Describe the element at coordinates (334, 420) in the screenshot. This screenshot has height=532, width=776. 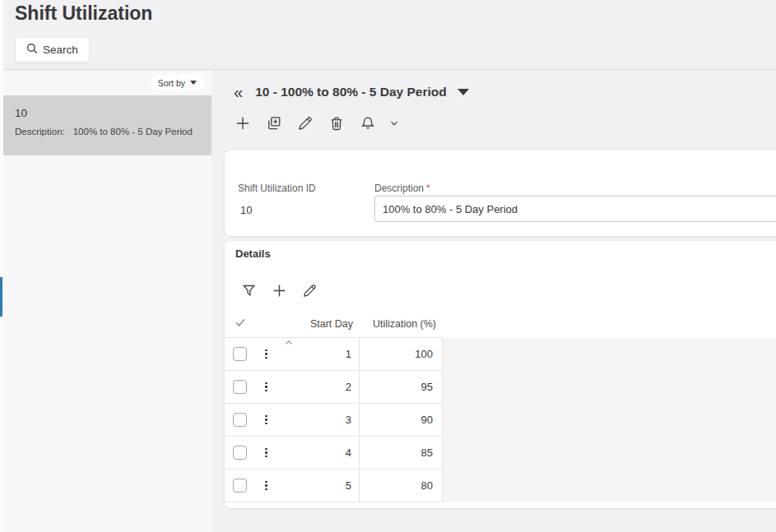
I see `table-row: 3 90` at that location.